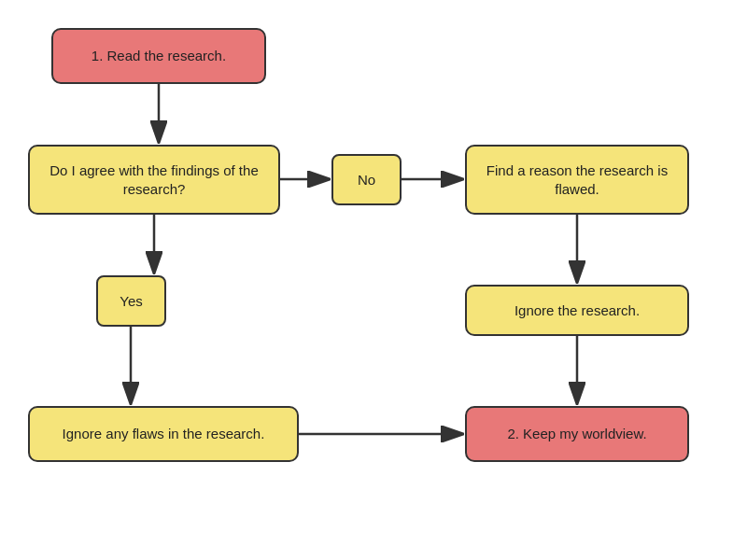 The width and height of the screenshot is (747, 560). I want to click on node-ignore-flaws: Ignore any flaws in the research., so click(163, 434).